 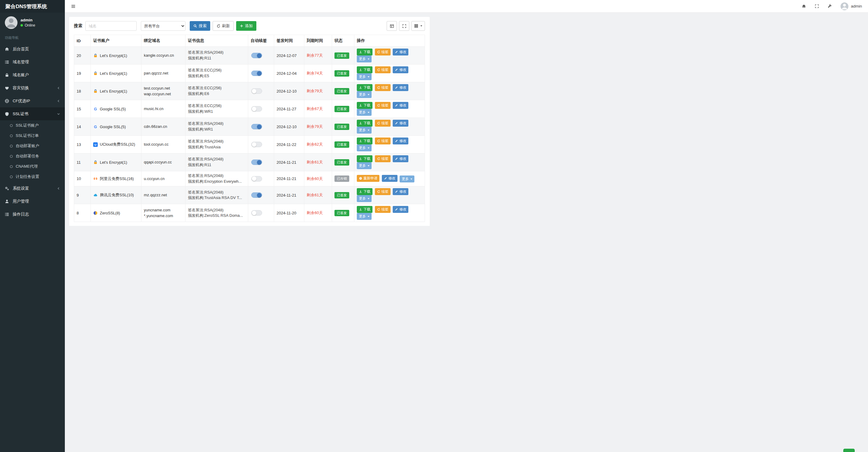 What do you see at coordinates (32, 176) in the screenshot?
I see `sidebar-subitem-cron-settings: 计划任务设置` at bounding box center [32, 176].